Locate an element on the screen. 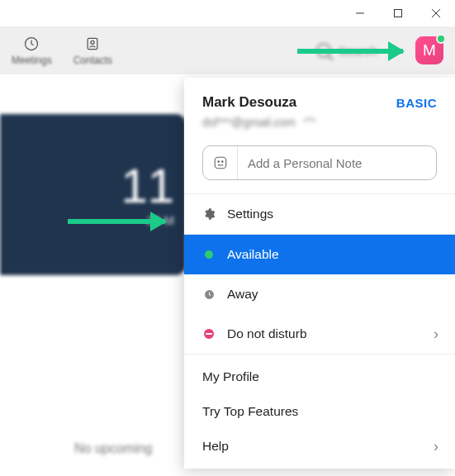  annotation-arrow-to-settings is located at coordinates (116, 221).